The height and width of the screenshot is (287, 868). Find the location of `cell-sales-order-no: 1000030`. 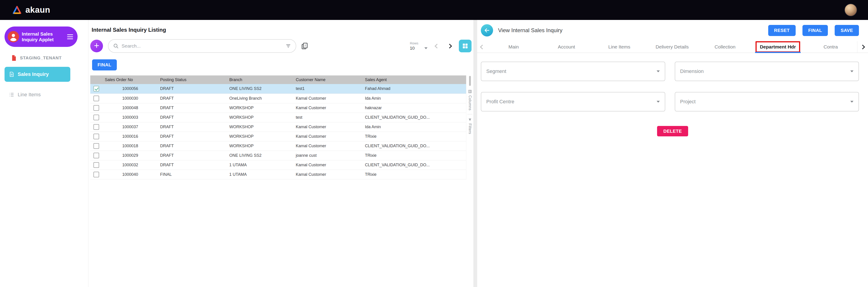

cell-sales-order-no: 1000030 is located at coordinates (130, 98).